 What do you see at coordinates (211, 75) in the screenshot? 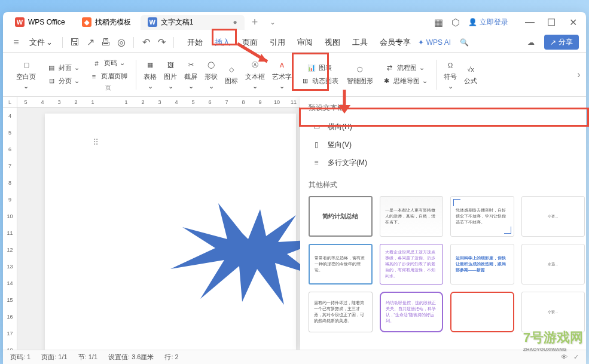
I see `shape-button: ◯形状 ⌄` at bounding box center [211, 75].